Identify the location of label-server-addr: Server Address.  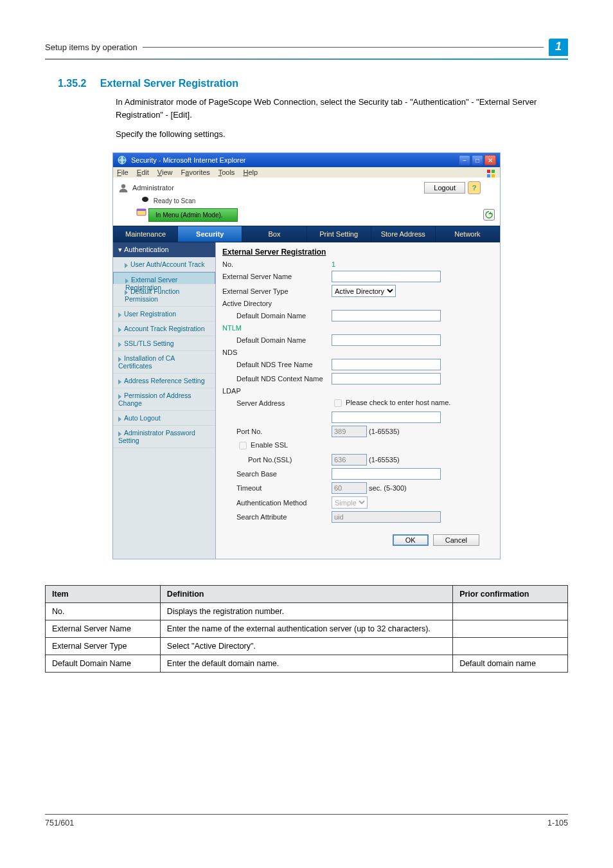
(277, 403).